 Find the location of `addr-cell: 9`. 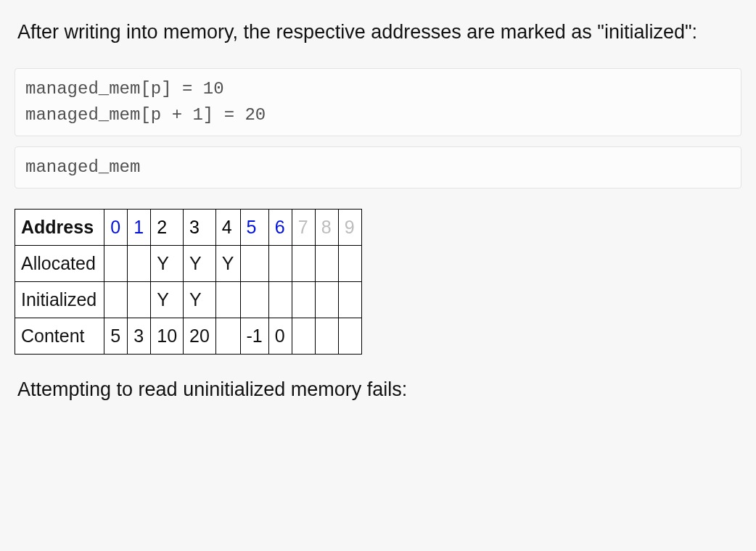

addr-cell: 9 is located at coordinates (350, 227).